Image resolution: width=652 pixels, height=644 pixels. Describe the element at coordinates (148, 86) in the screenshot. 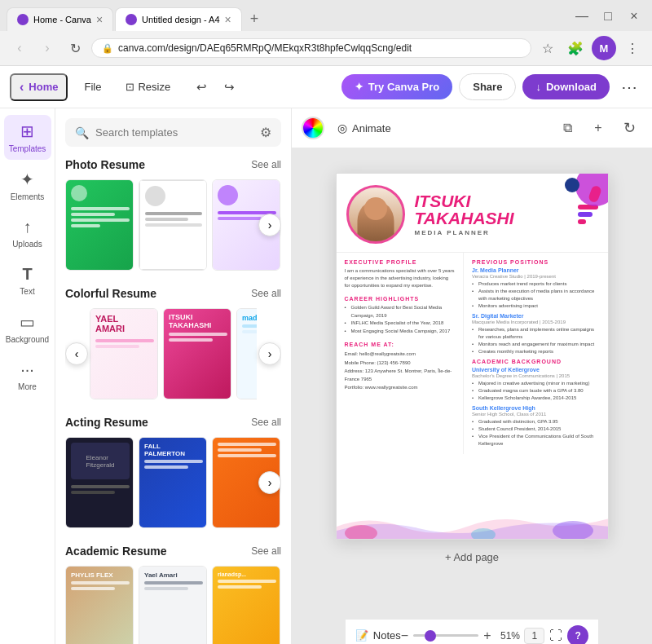

I see `resize-button: ⊡ Resize` at that location.